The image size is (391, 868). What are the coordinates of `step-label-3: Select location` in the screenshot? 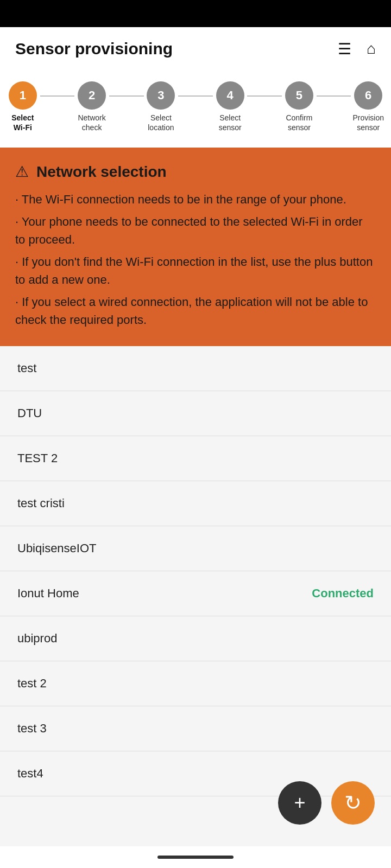 It's located at (161, 123).